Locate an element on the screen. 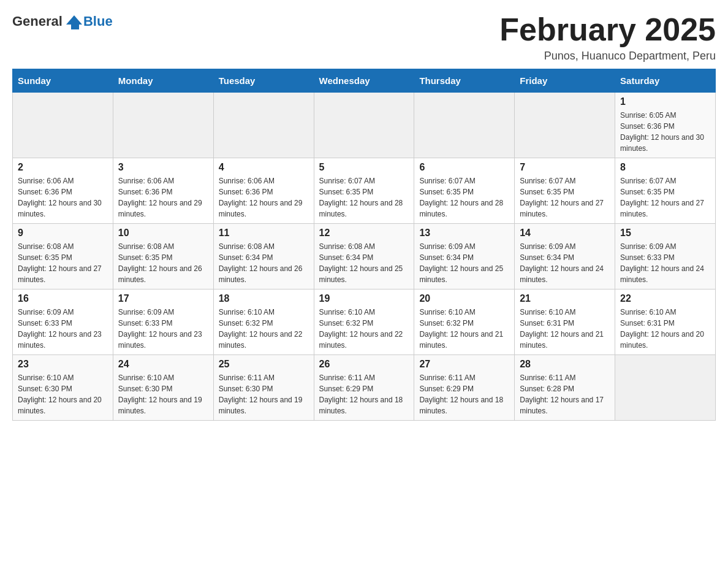 This screenshot has height=563, width=728. calendar-cell: 27Sunrise: 6:11 AMSunset: 6:29 PMDayligh… is located at coordinates (464, 388).